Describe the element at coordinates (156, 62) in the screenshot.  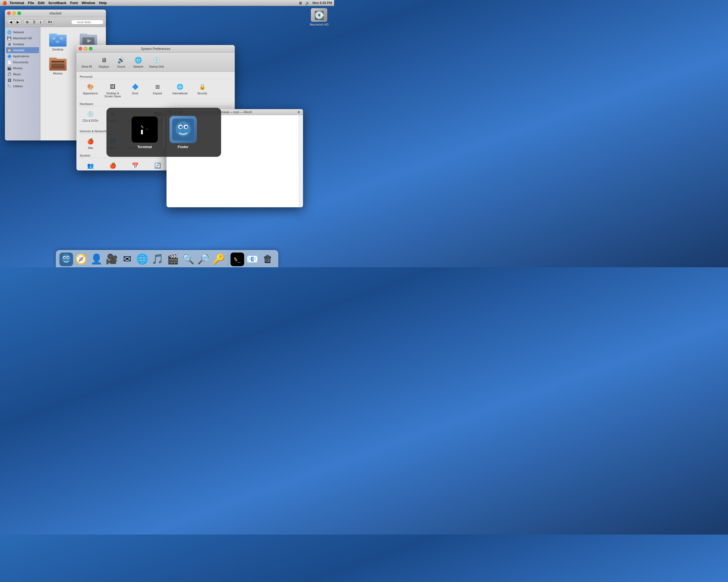
I see `sysprefs-startupdisk-button: 💿 Startup Disk` at that location.